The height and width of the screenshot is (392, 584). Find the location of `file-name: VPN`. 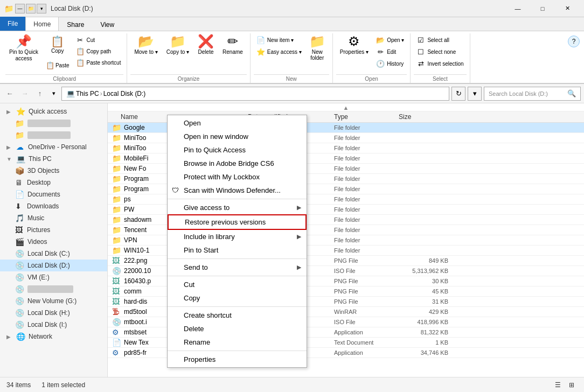

file-name: VPN is located at coordinates (130, 240).